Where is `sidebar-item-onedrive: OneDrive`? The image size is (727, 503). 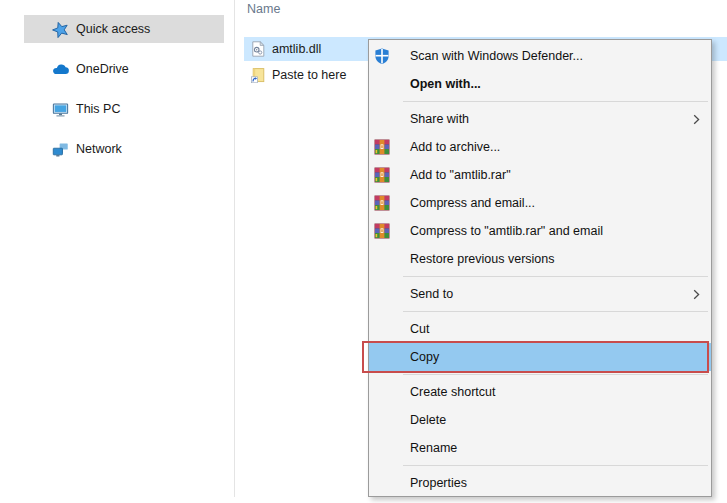
sidebar-item-onedrive: OneDrive is located at coordinates (124, 69).